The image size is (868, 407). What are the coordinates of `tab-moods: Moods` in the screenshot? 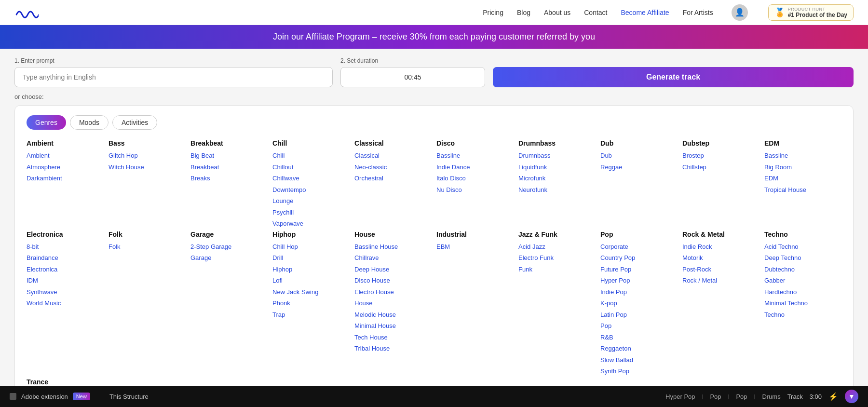 It's located at (89, 122).